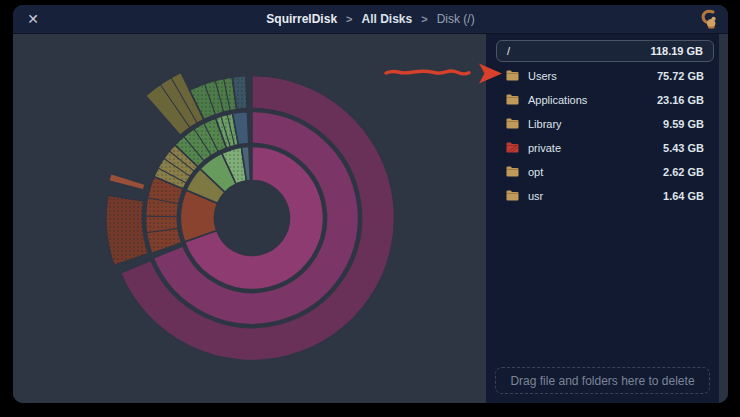 The height and width of the screenshot is (417, 740). I want to click on file-size: 2.62 GB, so click(684, 172).